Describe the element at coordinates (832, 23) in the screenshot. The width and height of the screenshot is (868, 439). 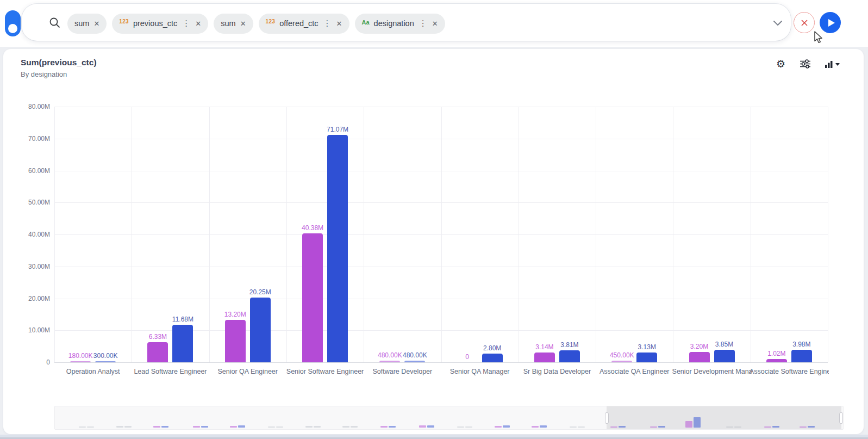
I see `play-icon` at that location.